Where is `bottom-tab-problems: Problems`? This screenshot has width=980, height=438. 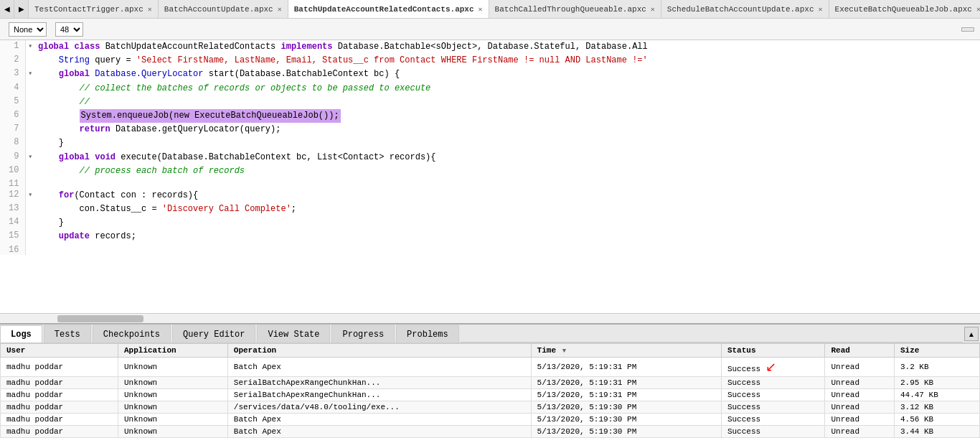 bottom-tab-problems: Problems is located at coordinates (428, 334).